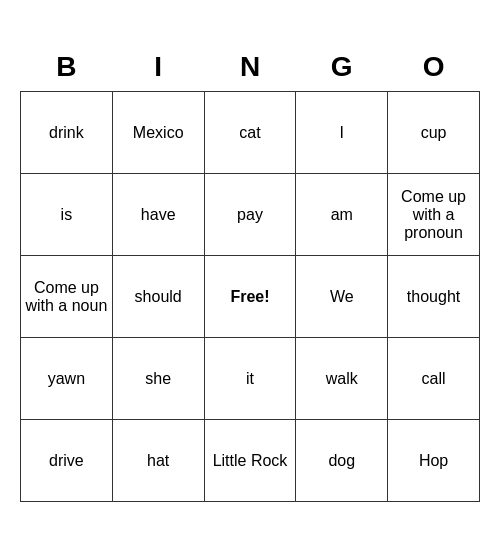  What do you see at coordinates (67, 215) in the screenshot?
I see `cell-1-0: is` at bounding box center [67, 215].